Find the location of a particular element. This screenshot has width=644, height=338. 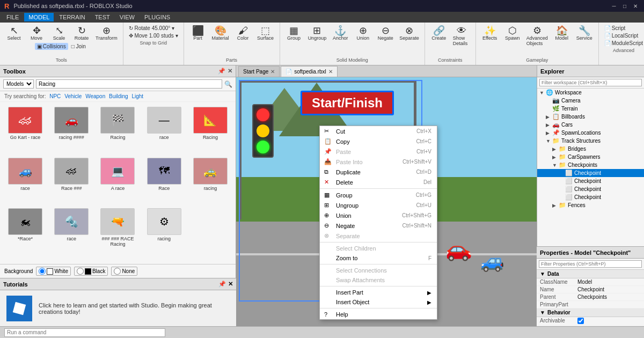

join-btn: □ Join is located at coordinates (78, 46).